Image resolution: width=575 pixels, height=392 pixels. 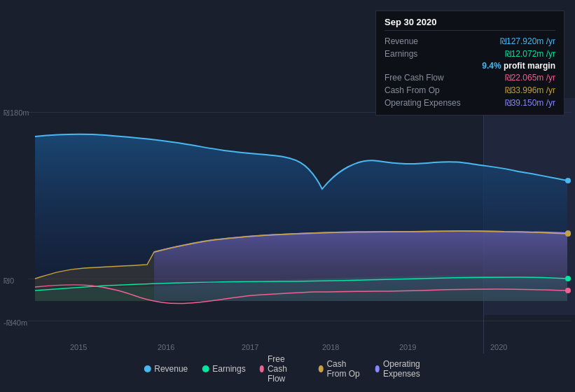 What do you see at coordinates (343, 369) in the screenshot?
I see `legend-label-cash-from-op: Cash From Op` at bounding box center [343, 369].